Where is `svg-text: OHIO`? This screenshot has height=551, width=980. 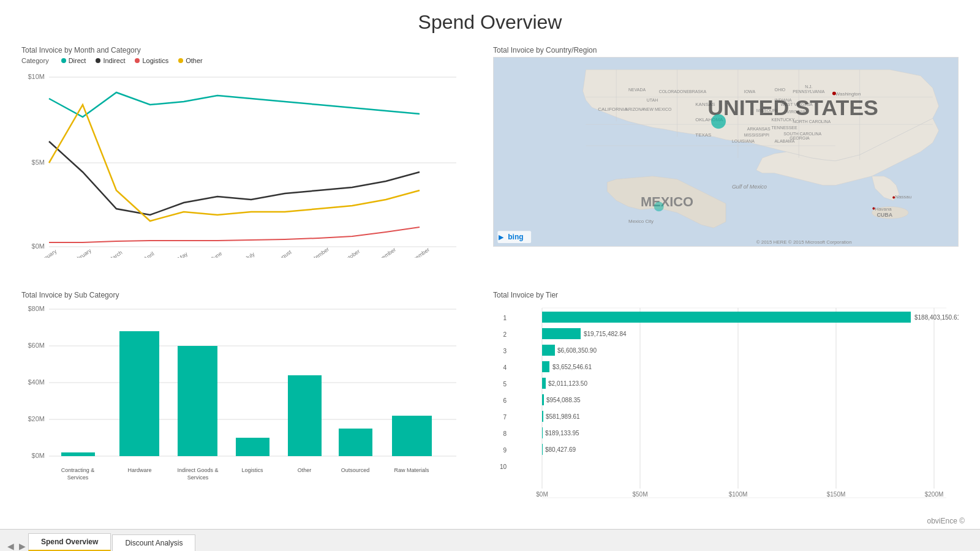 svg-text: OHIO is located at coordinates (780, 89).